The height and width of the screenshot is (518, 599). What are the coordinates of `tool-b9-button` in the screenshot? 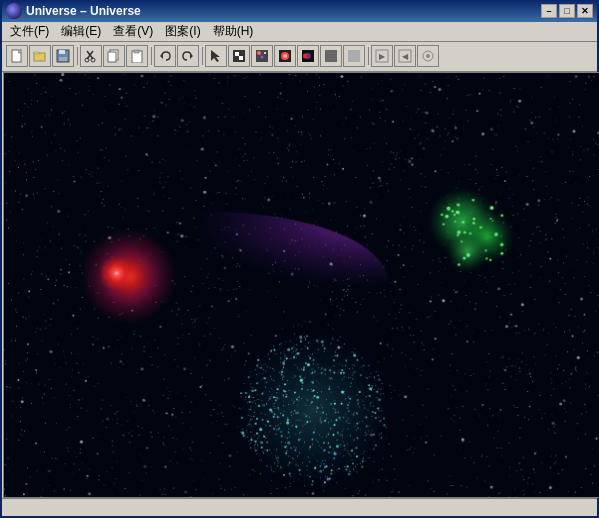 It's located at (428, 56).